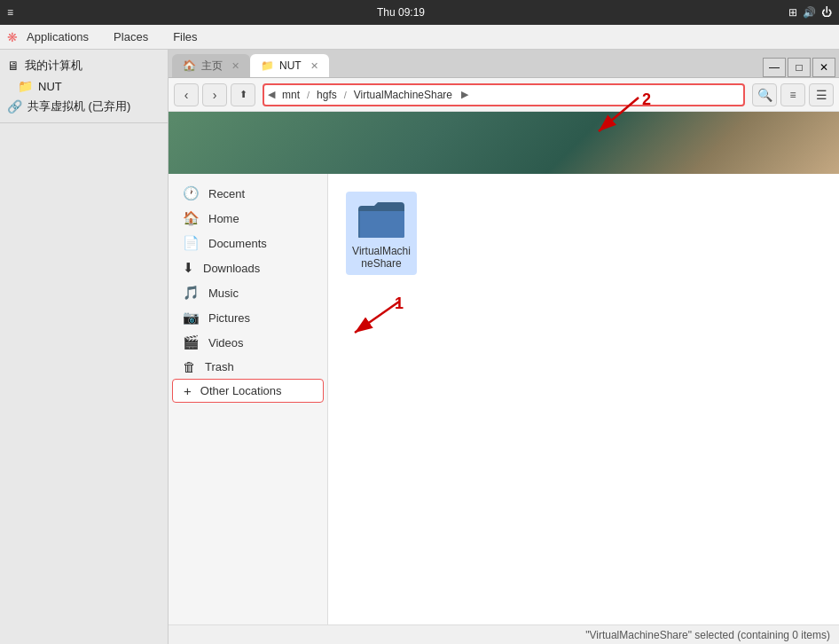 The height and width of the screenshot is (644, 839). I want to click on system-time: Thu 09:19, so click(401, 12).